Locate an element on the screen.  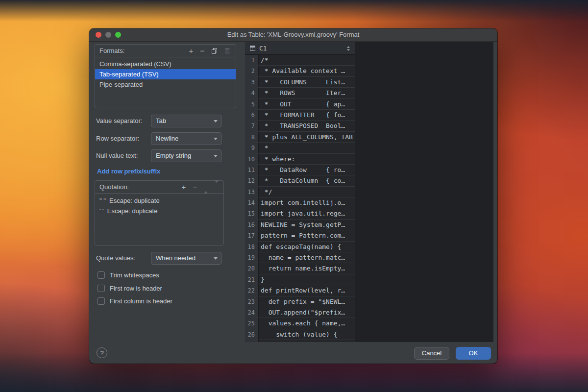
code-row: 15import java.util.rege… is located at coordinates (300, 214).